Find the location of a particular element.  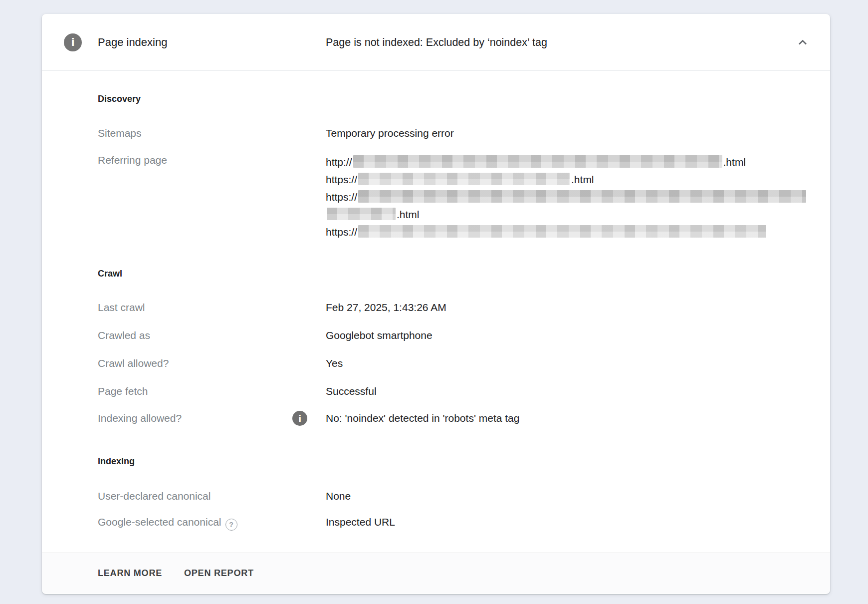

panel-header: i Page indexing Page is not indexed: Exc… is located at coordinates (436, 42).